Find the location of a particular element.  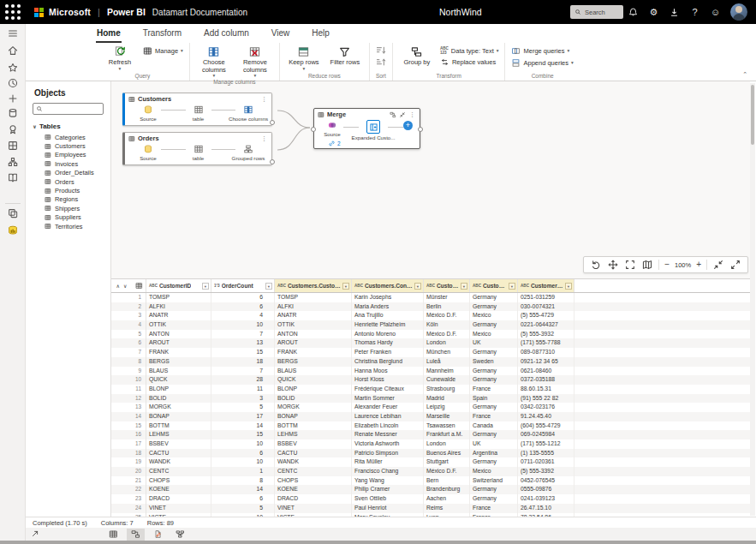

nav-browse-icon is located at coordinates (13, 113).